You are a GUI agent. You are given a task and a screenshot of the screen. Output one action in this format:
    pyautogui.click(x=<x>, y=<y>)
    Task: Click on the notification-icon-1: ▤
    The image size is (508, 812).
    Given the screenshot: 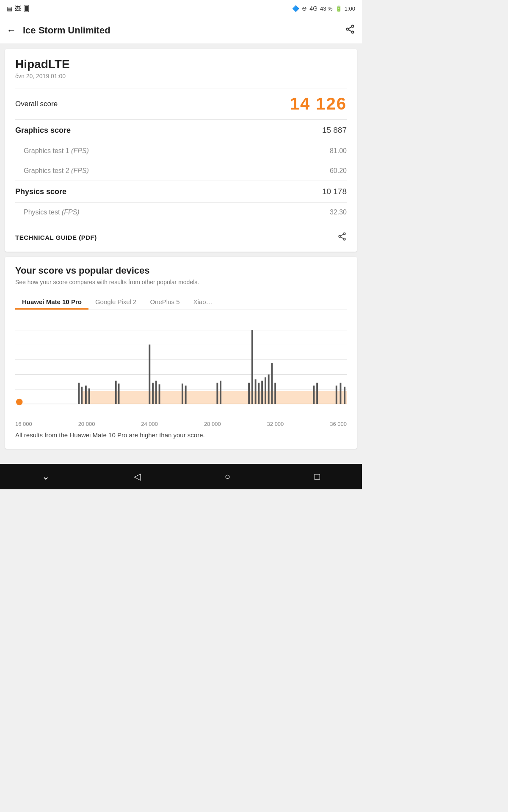 What is the action you would take?
    pyautogui.click(x=9, y=8)
    